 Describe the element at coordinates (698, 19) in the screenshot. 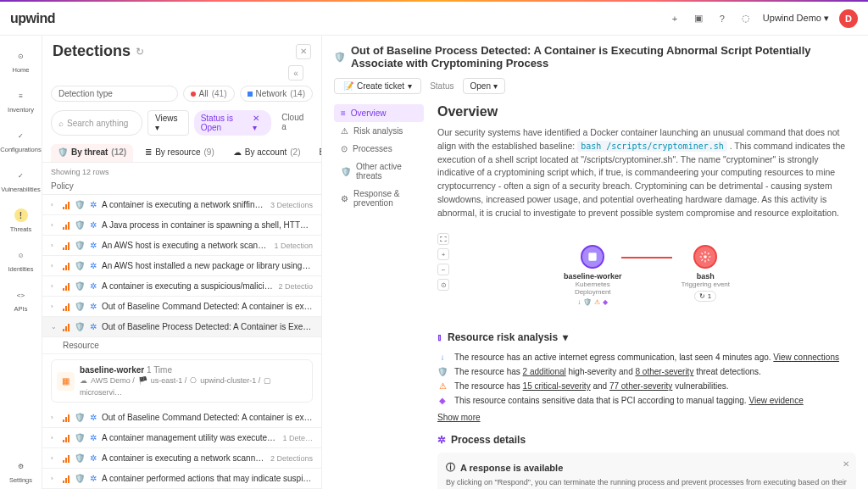

I see `panel-icon: ▣` at that location.